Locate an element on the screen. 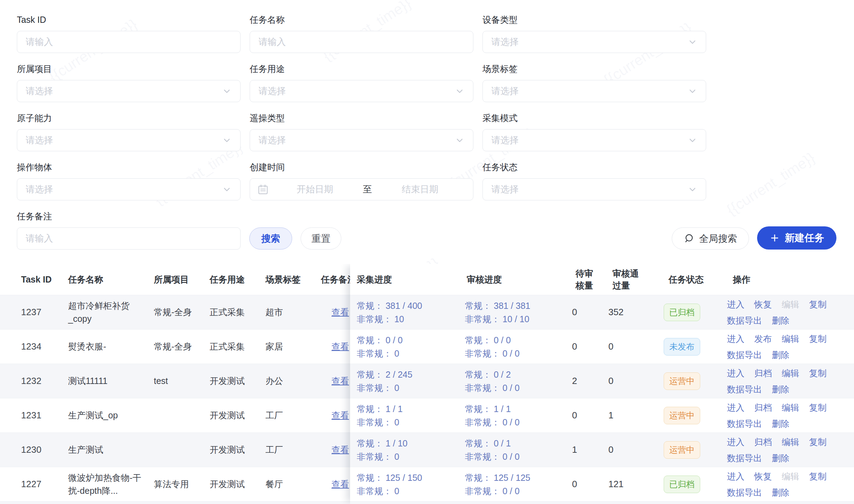 This screenshot has height=504, width=854. task-name-input: 请输入 is located at coordinates (362, 42).